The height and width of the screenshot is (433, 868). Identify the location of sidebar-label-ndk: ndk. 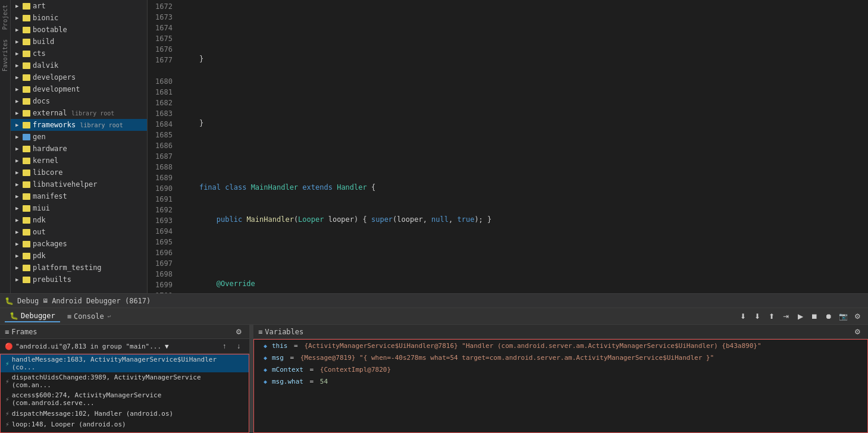
(39, 220).